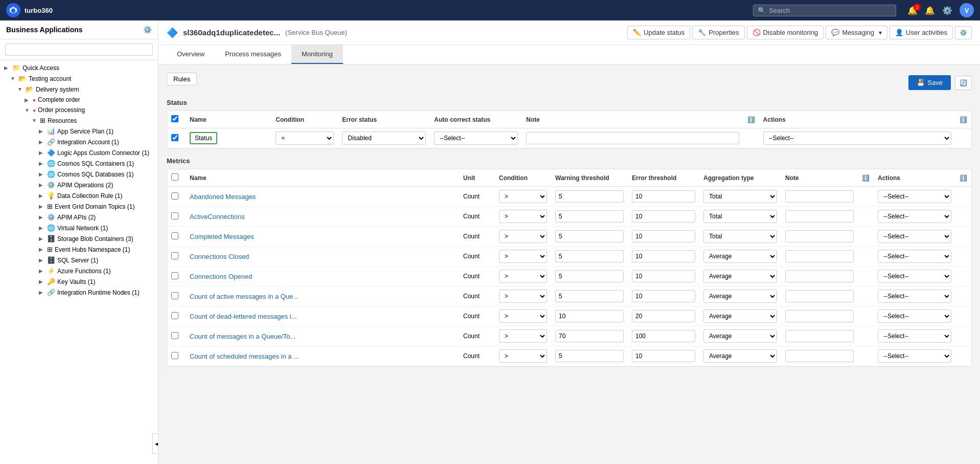 The height and width of the screenshot is (464, 980). I want to click on metric-aggregation-select-7: Total Average MinimumMaximumCount, so click(740, 336).